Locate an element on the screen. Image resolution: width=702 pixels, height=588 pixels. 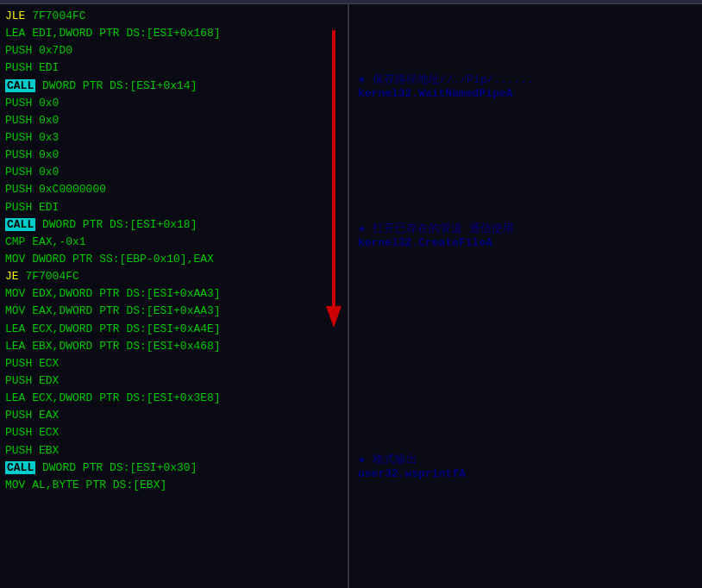
jle-keyword: JLE is located at coordinates (16, 16).